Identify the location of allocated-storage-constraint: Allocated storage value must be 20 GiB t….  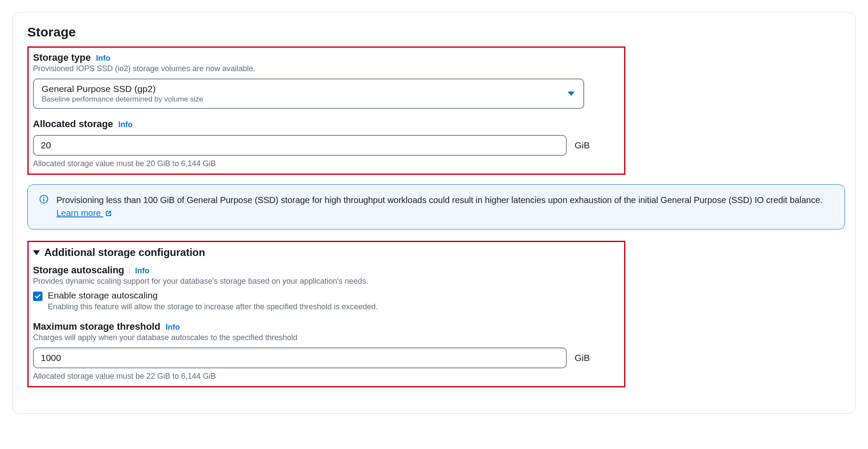
(326, 164).